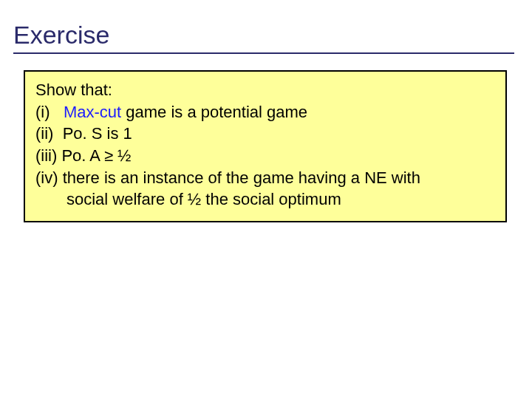  What do you see at coordinates (265, 156) in the screenshot?
I see `exercise-item-iii: (iii) Po. A ≥ ½` at bounding box center [265, 156].